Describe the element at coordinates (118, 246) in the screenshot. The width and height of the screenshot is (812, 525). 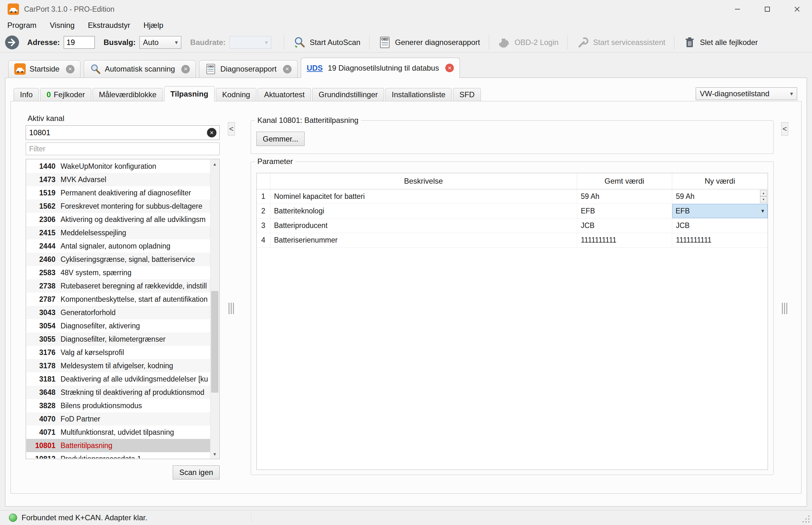
I see `channel-list-item: 2444Antal signaler, autonom opladning` at that location.